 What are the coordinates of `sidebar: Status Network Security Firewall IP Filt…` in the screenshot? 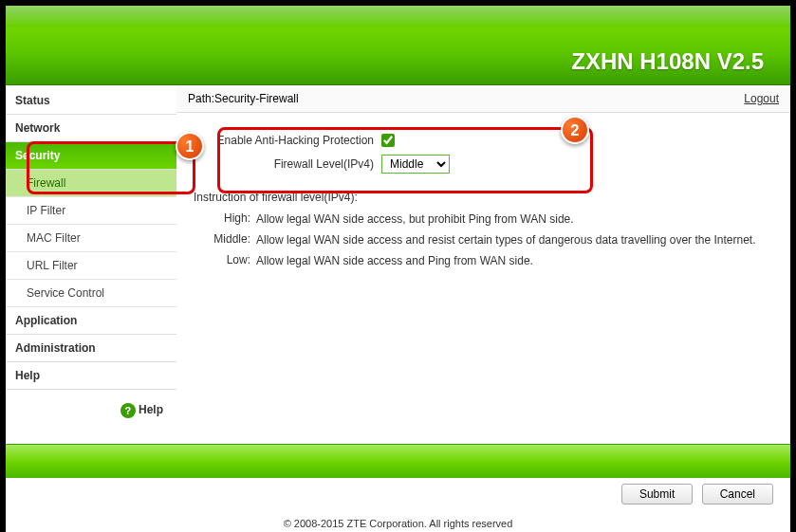 It's located at (91, 265).